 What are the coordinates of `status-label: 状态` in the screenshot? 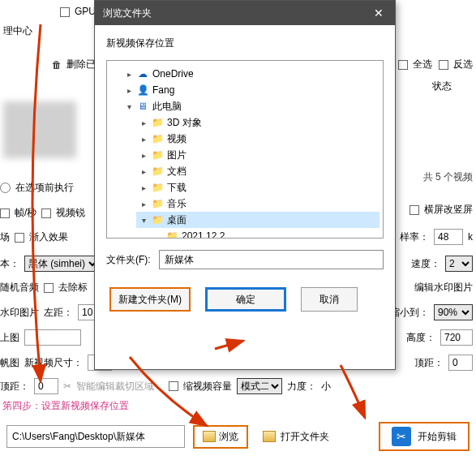 It's located at (442, 86).